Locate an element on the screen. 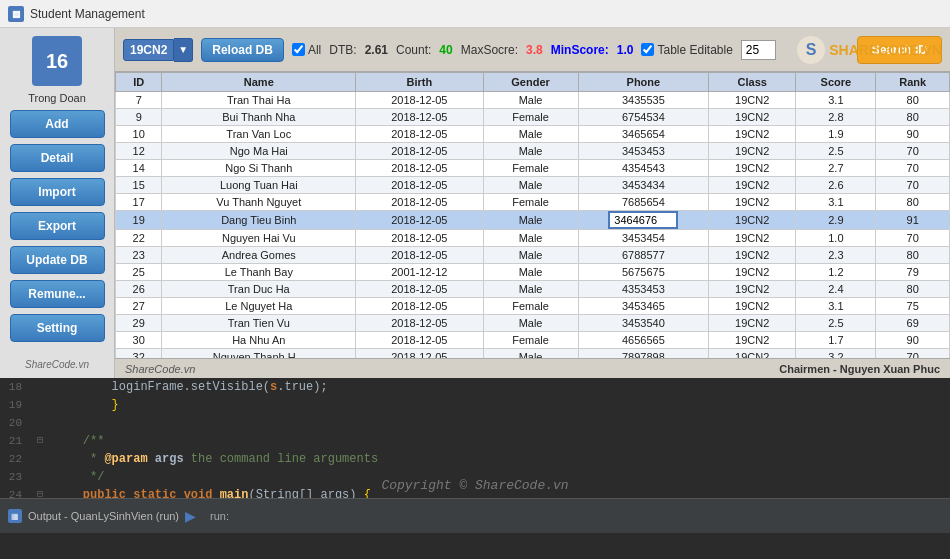 This screenshot has width=950, height=559. phone-edit-input is located at coordinates (643, 220).